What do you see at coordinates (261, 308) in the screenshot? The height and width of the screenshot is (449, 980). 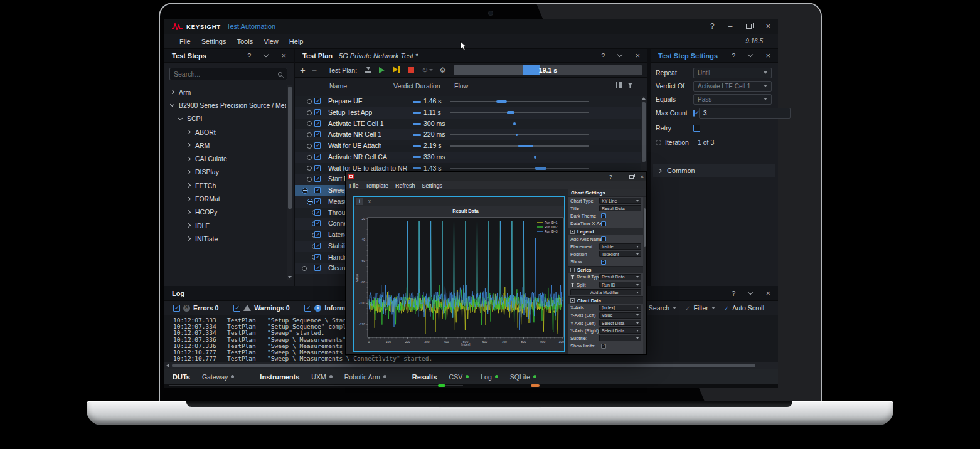 I see `log-toggle: Warnings 0` at bounding box center [261, 308].